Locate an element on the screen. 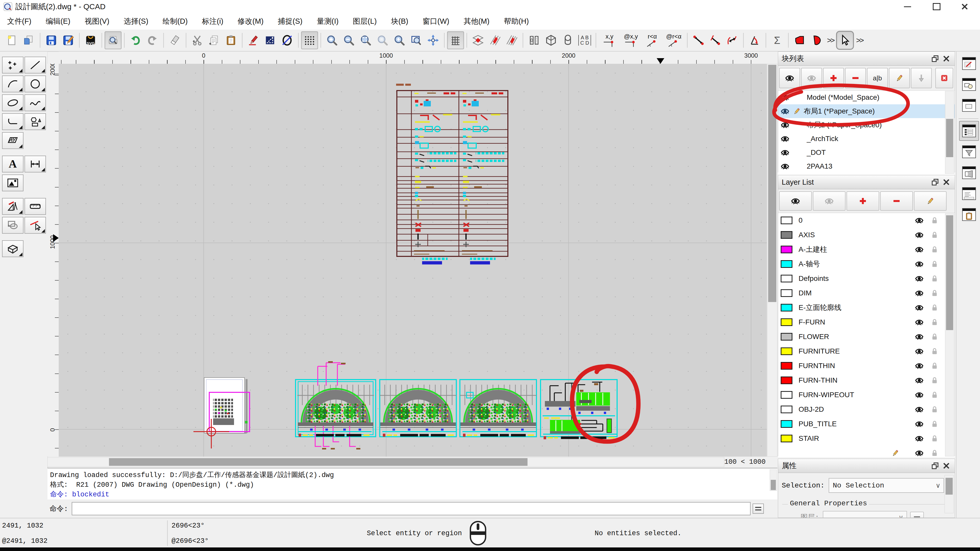  layer-row: Defpoints is located at coordinates (867, 278).